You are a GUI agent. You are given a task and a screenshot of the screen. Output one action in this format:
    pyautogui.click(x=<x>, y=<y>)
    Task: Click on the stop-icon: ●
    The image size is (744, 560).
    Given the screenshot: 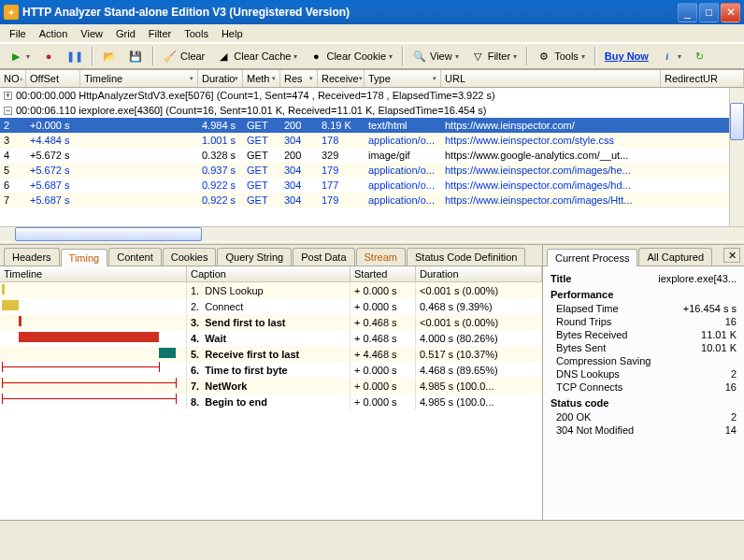 What is the action you would take?
    pyautogui.click(x=49, y=56)
    